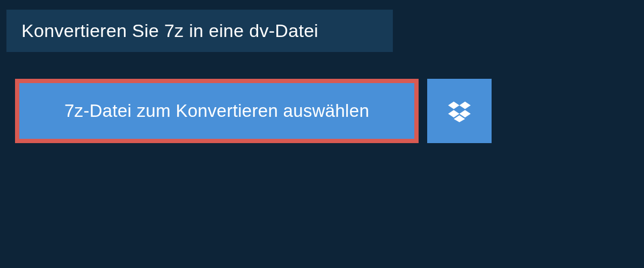 The height and width of the screenshot is (268, 644). Describe the element at coordinates (200, 31) in the screenshot. I see `header-bar: Konvertieren Sie 7z in eine dv-Datei` at that location.